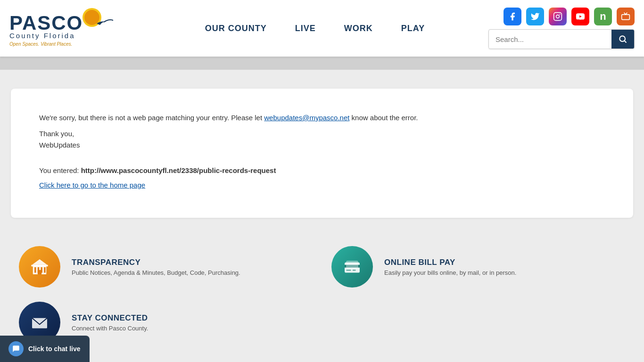 The height and width of the screenshot is (362, 644). I want to click on entered-url-section: You entered: http://www.pascocountyfl.ne…, so click(322, 171).